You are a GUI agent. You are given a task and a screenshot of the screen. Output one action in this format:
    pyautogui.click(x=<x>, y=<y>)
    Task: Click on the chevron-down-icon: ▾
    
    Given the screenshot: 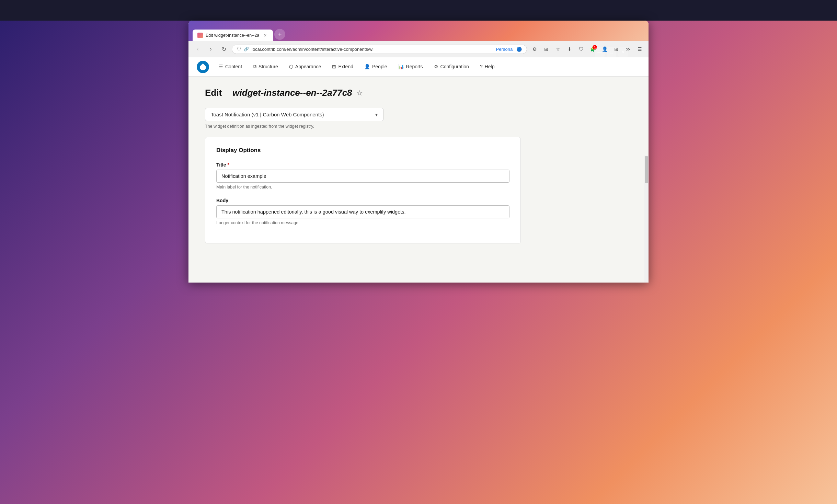 What is the action you would take?
    pyautogui.click(x=376, y=115)
    